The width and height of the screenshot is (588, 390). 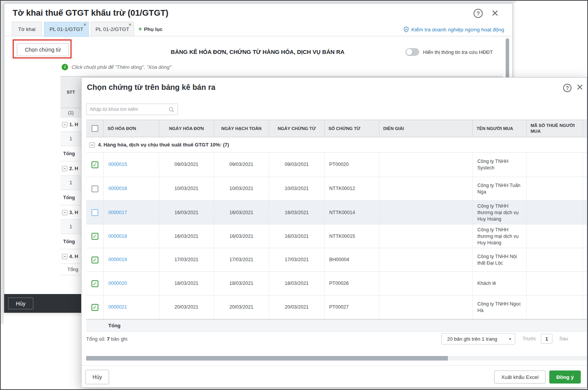 I want to click on invoice-number-link: 0000017, so click(x=132, y=213).